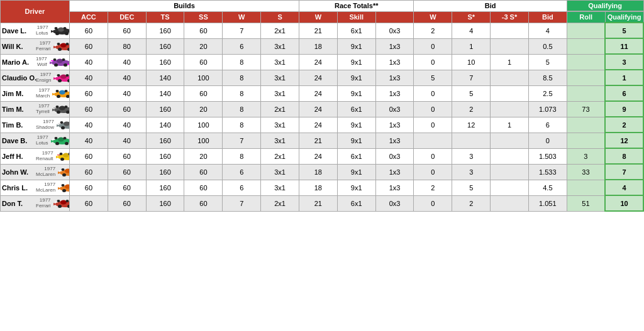 The width and height of the screenshot is (644, 331). What do you see at coordinates (472, 124) in the screenshot?
I see `s-star-cell: 12` at bounding box center [472, 124].